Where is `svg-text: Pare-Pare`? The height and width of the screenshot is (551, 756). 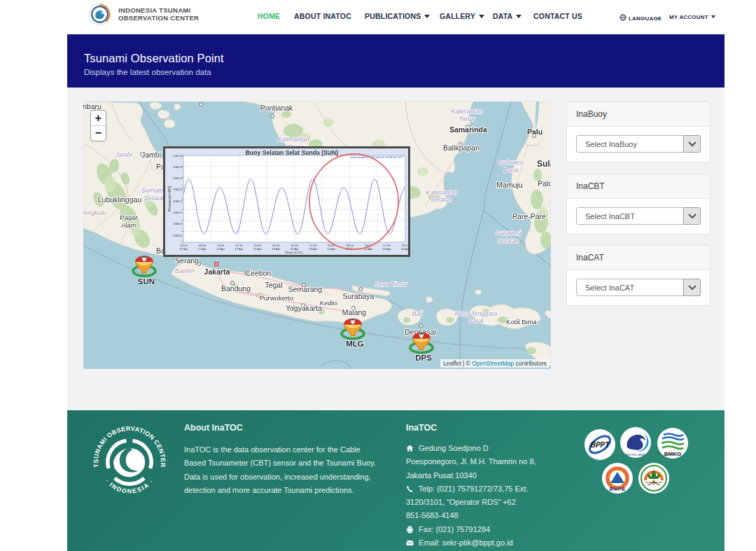 svg-text: Pare-Pare is located at coordinates (529, 216).